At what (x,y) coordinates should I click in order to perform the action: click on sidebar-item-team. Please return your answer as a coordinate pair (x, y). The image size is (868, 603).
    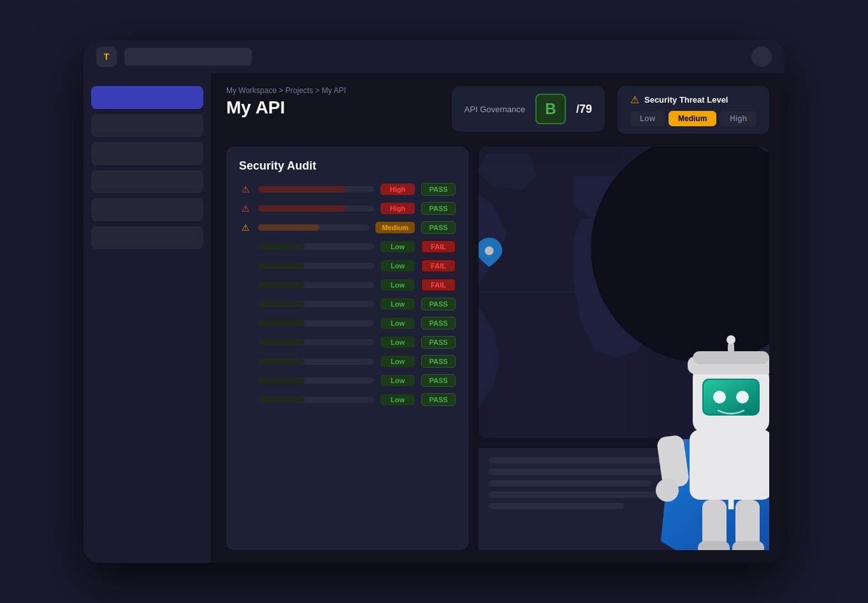
    Looking at the image, I should click on (147, 238).